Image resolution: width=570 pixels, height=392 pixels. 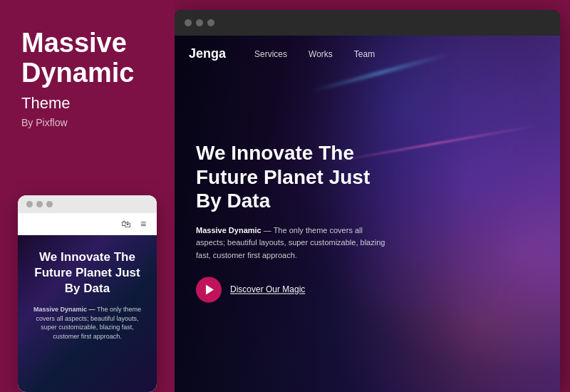 I want to click on browser-titlebar, so click(x=368, y=23).